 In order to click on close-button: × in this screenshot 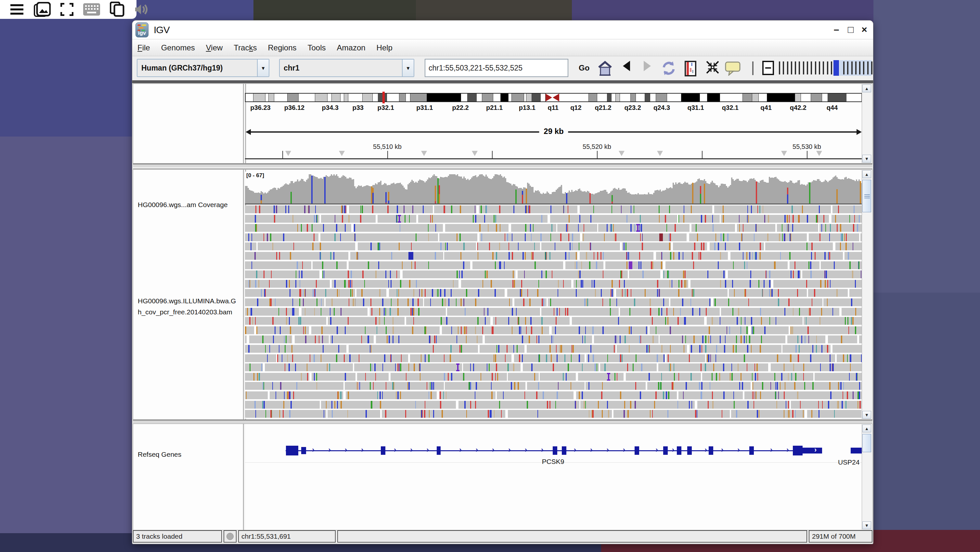, I will do `click(864, 30)`.